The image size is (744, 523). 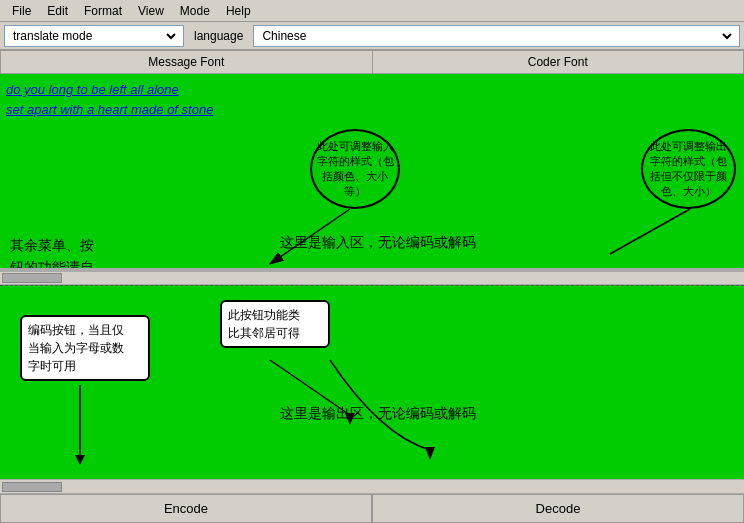 I want to click on circle-annotation-input: 此处可调整输入字符的样式（包括颜色、大小等）, so click(x=355, y=169).